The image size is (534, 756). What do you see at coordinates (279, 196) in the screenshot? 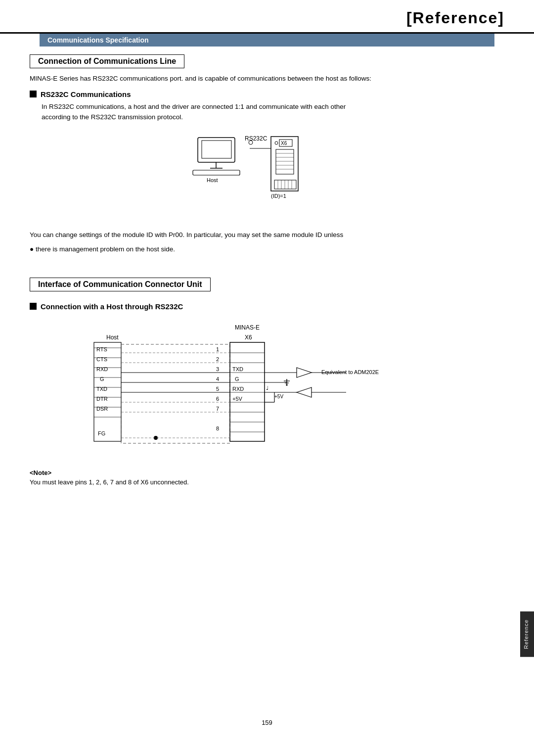
I see `svg-text: (ID)=1` at bounding box center [279, 196].